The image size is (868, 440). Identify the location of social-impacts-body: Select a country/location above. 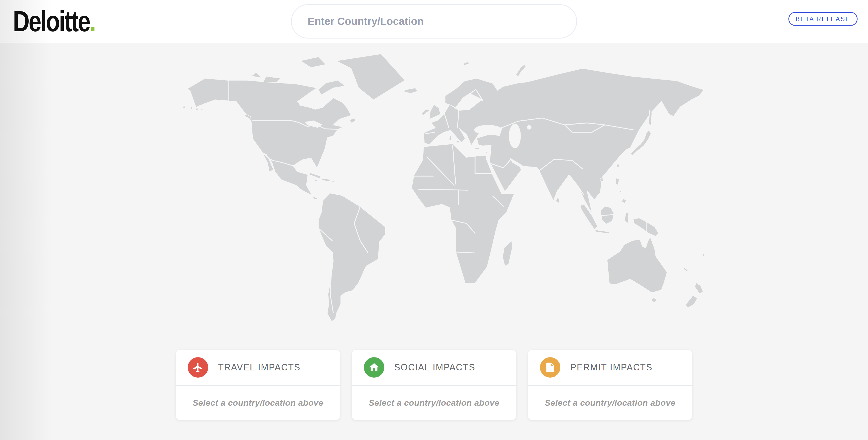
(434, 403).